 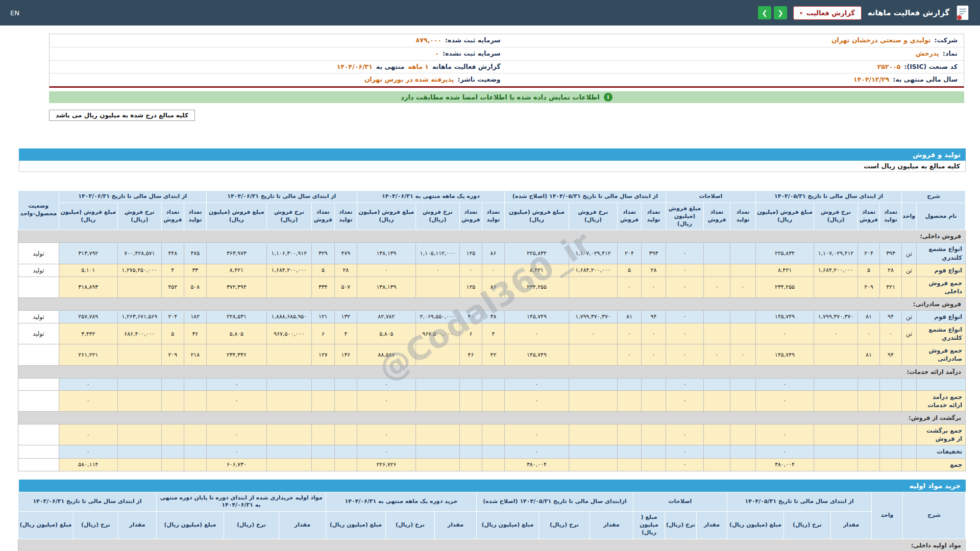 I want to click on value-cell: ۳۳, so click(x=195, y=270).